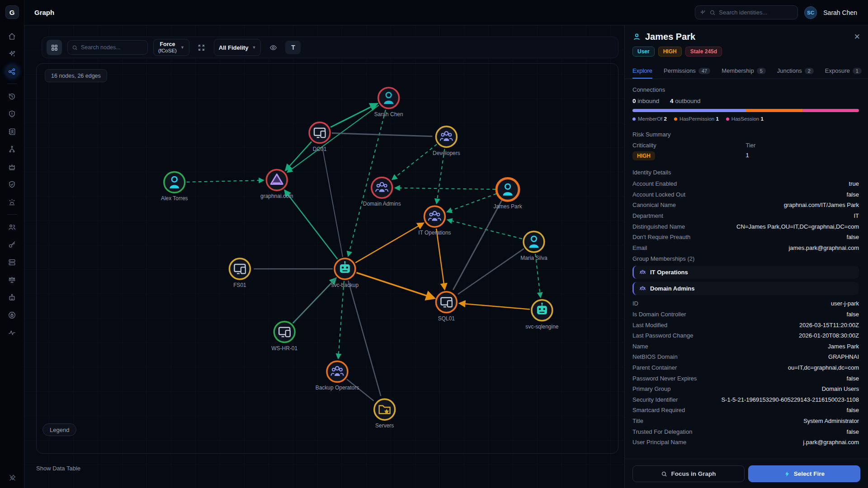 Image resolution: width=868 pixels, height=488 pixels. I want to click on edge-James Park-SQL01, so click(477, 245).